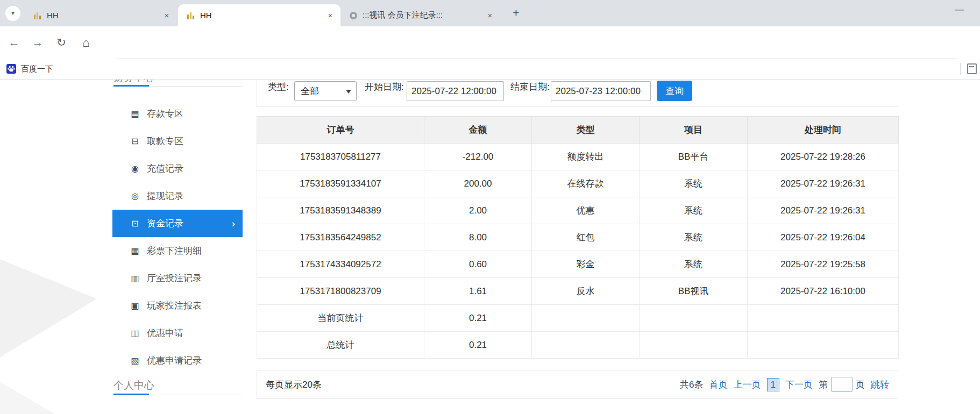 The height and width of the screenshot is (414, 980). Describe the element at coordinates (233, 224) in the screenshot. I see `chevron-right-icon: ›` at that location.